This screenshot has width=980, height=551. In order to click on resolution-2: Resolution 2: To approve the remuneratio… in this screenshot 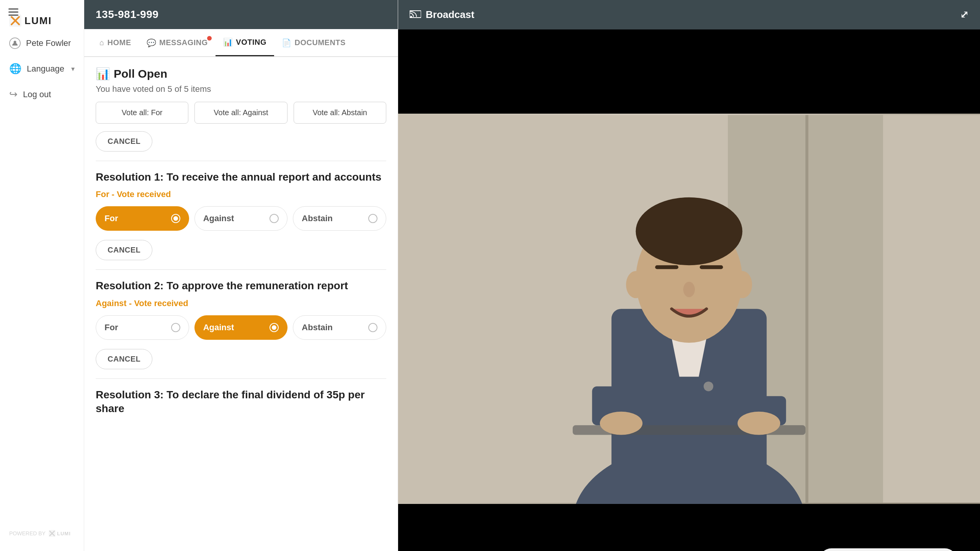, I will do `click(241, 324)`.